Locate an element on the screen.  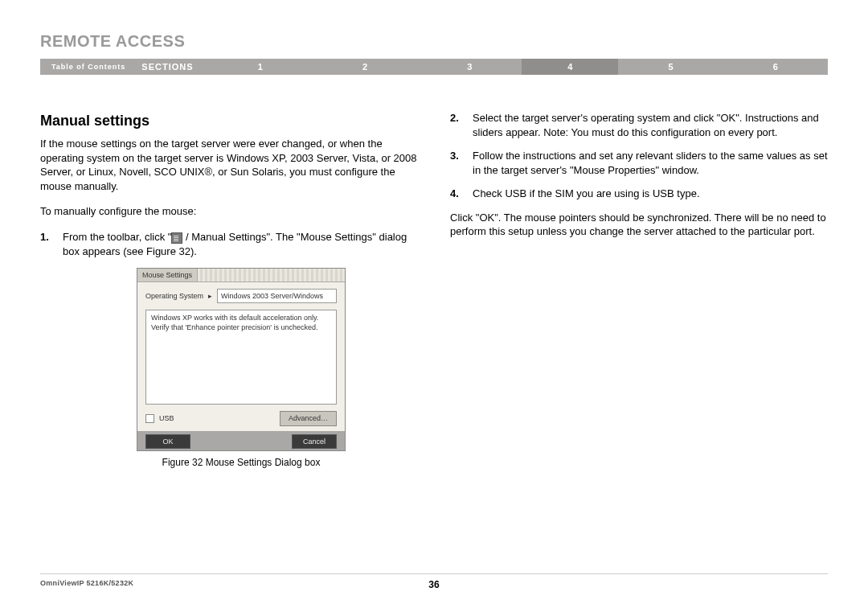
nav-toc: Table of Contents is located at coordinates (88, 67).